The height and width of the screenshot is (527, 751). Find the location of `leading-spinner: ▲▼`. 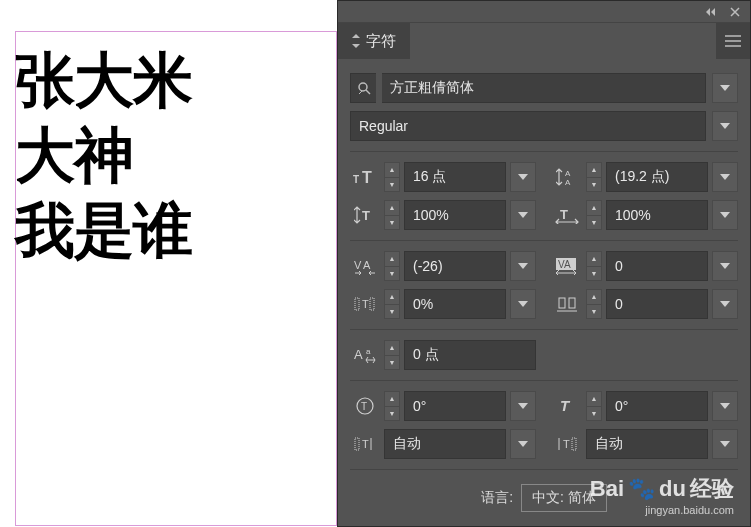

leading-spinner: ▲▼ is located at coordinates (594, 177).